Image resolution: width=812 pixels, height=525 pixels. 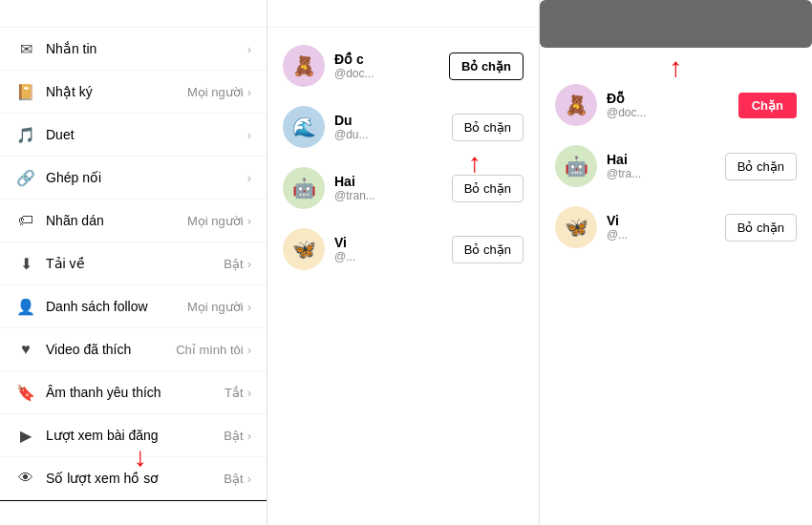 I want to click on panel2-user-name-2: Hai, so click(x=388, y=181).